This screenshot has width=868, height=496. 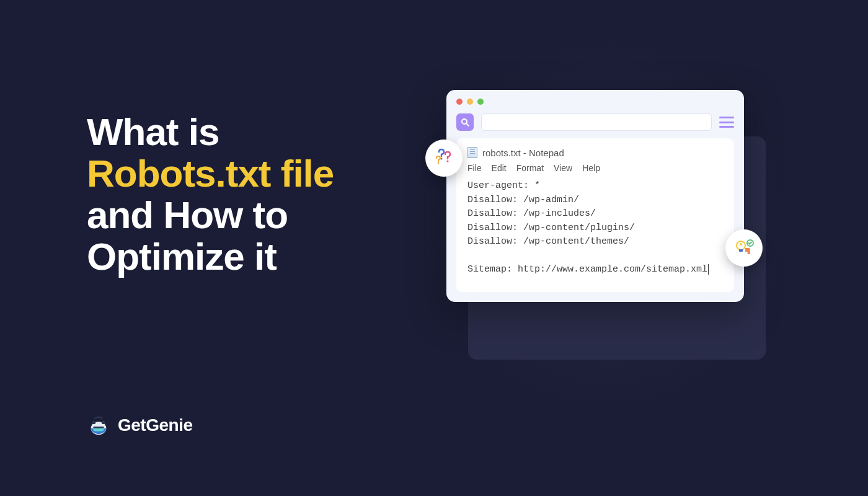 What do you see at coordinates (465, 122) in the screenshot?
I see `search-button` at bounding box center [465, 122].